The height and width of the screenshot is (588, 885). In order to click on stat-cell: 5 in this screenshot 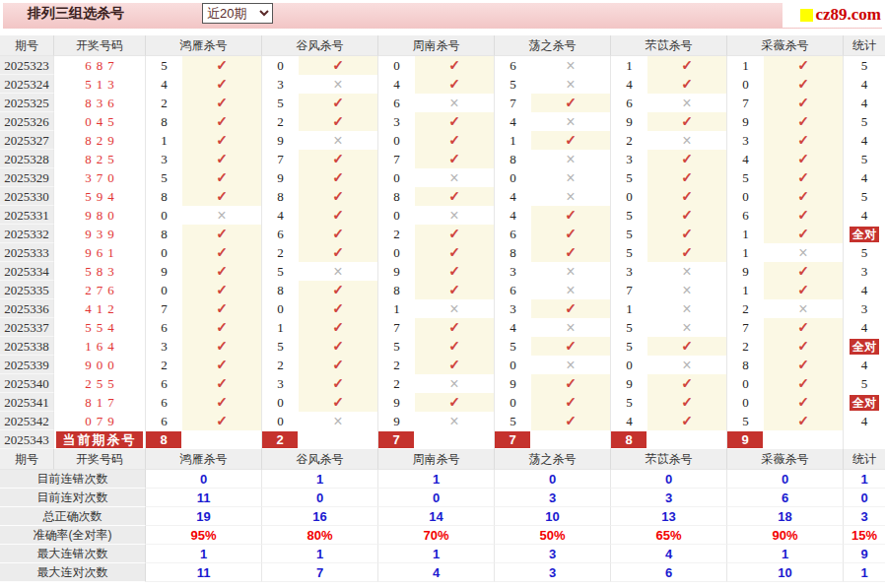, I will do `click(864, 252)`.